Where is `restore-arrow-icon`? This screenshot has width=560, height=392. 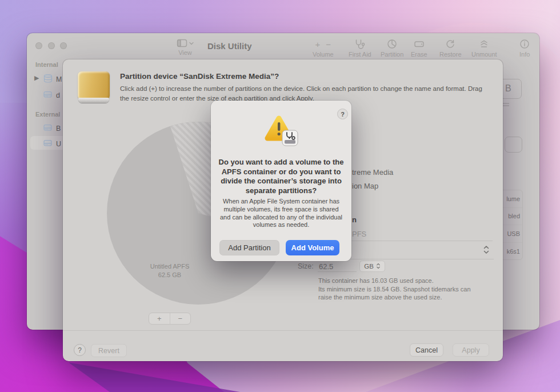
restore-arrow-icon is located at coordinates (450, 44).